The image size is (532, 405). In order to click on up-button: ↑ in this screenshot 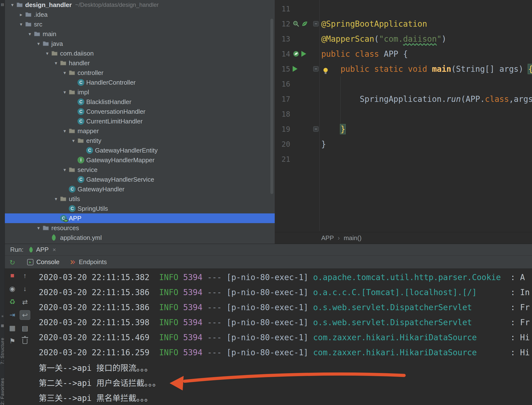, I will do `click(25, 276)`.